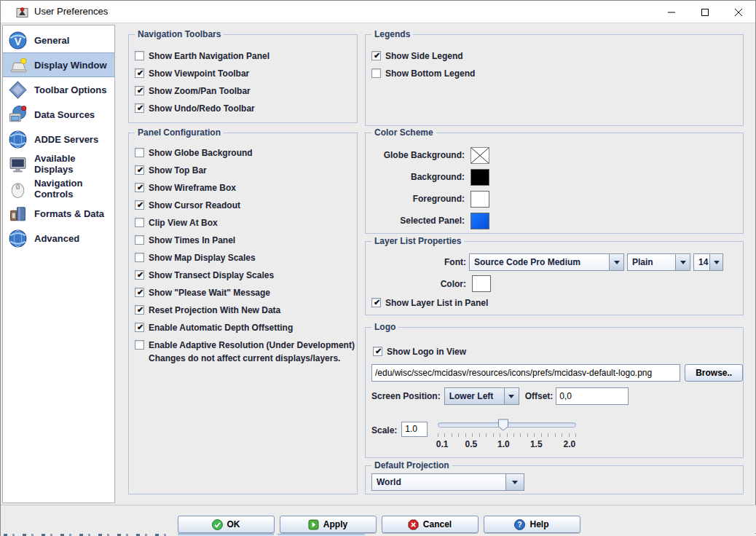  I want to click on offset-field: 0,0, so click(592, 396).